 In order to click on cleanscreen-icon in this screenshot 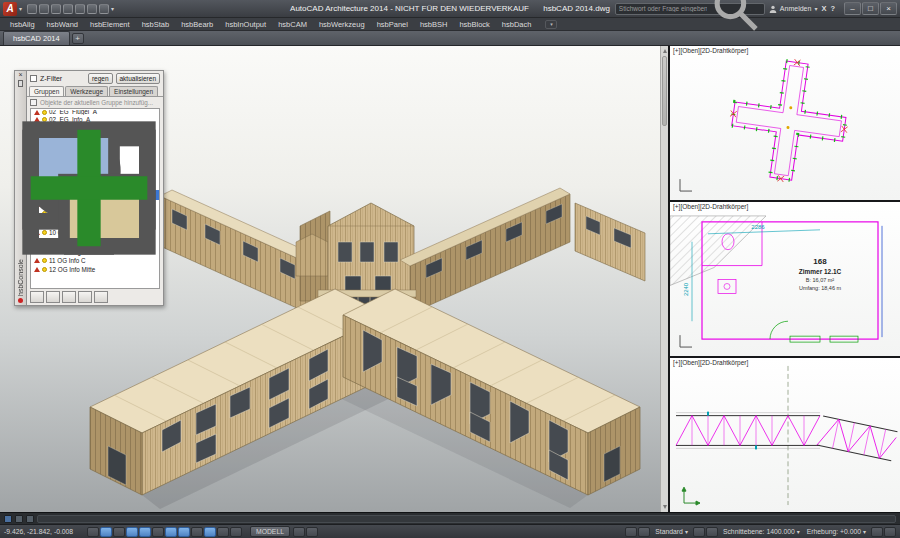, I will do `click(890, 532)`.